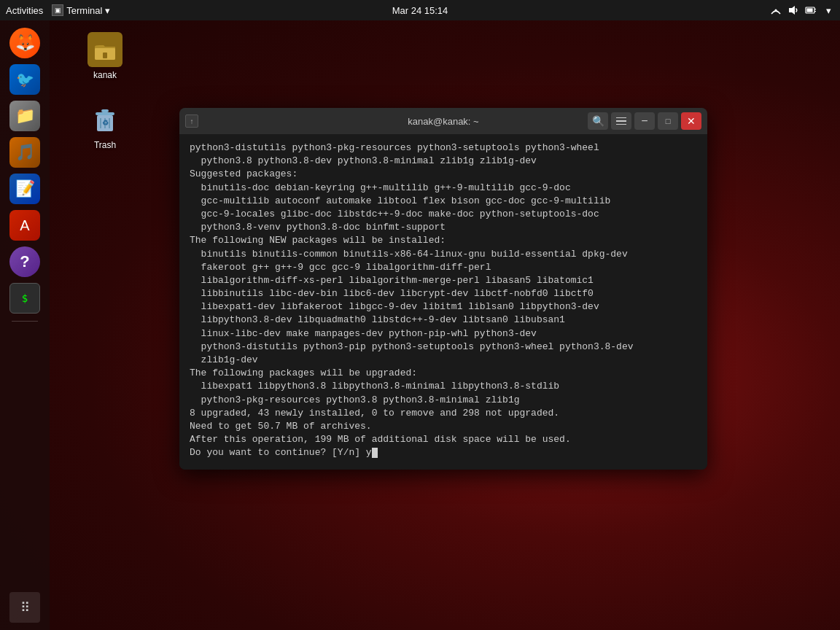  Describe the element at coordinates (668, 121) in the screenshot. I see `maximize-button: □` at that location.